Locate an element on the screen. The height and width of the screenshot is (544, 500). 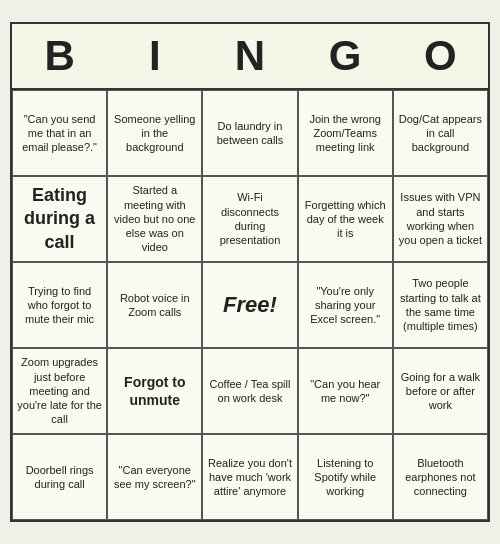
cell-r2c3: Wi-Fi disconnects during presentation is located at coordinates (250, 219).